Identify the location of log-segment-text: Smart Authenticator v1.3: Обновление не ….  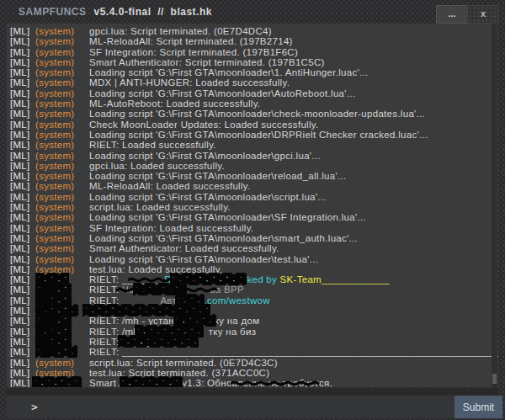
(210, 382).